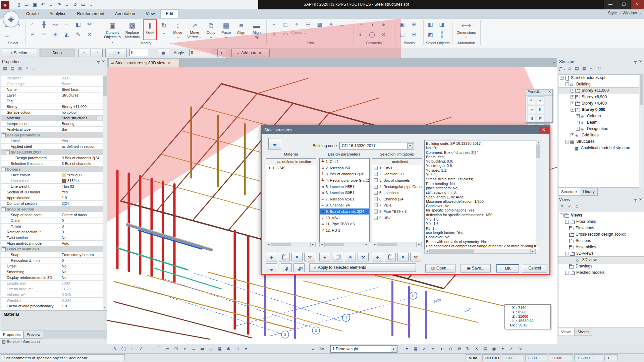  What do you see at coordinates (115, 349) in the screenshot?
I see `tool-icon: ✎` at bounding box center [115, 349].